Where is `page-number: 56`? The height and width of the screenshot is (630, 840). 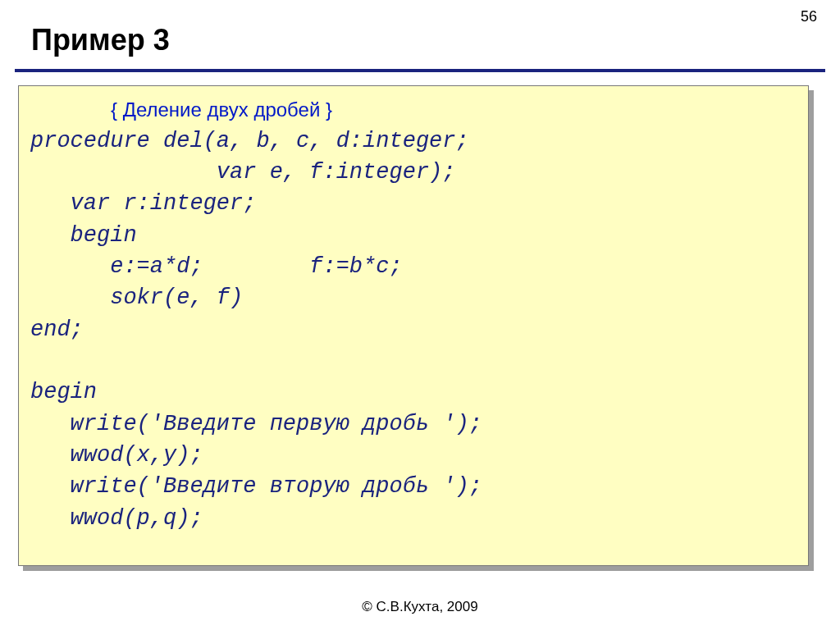 page-number: 56 is located at coordinates (809, 16).